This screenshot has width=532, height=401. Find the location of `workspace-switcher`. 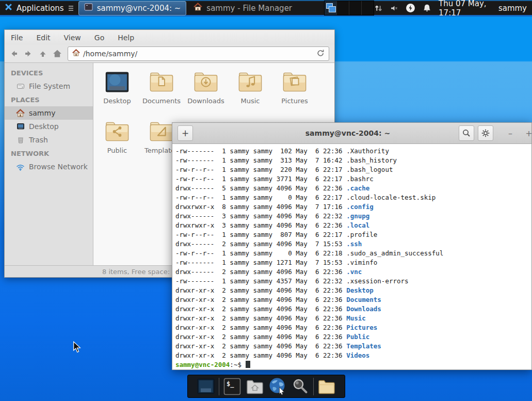

workspace-switcher is located at coordinates (349, 8).